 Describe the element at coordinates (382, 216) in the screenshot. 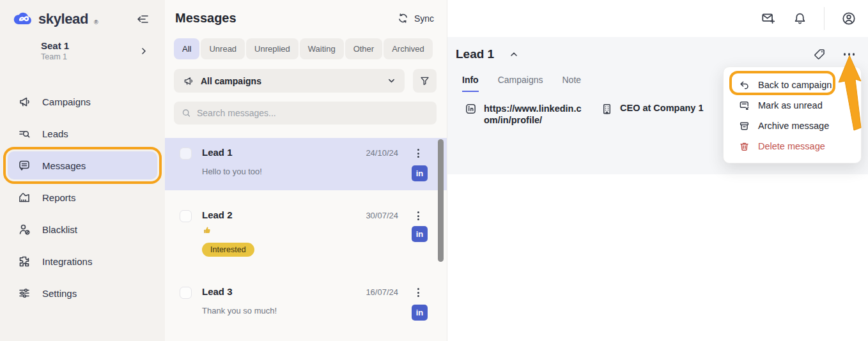

I see `thread-date: 30/07/24` at that location.